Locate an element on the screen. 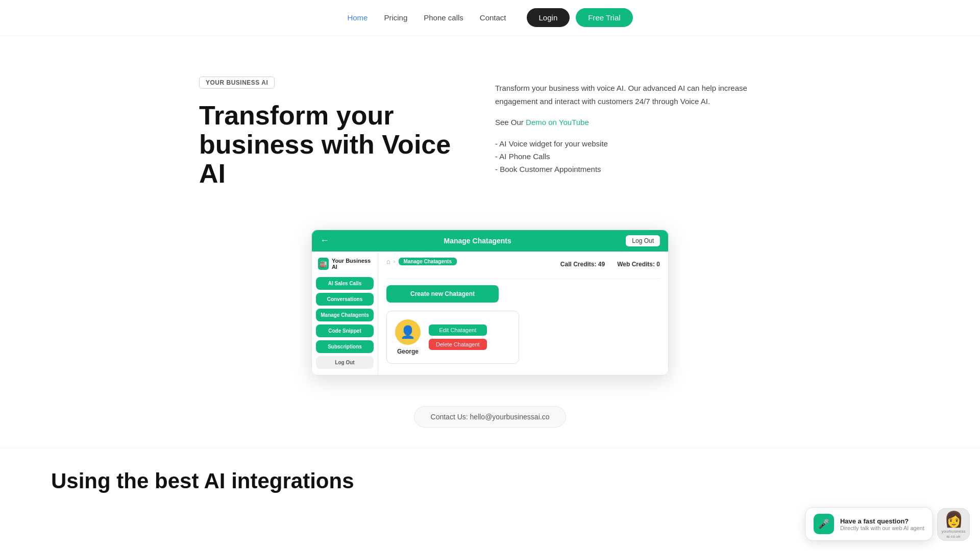  sidebar-brand-name: Your Business AI is located at coordinates (352, 264).